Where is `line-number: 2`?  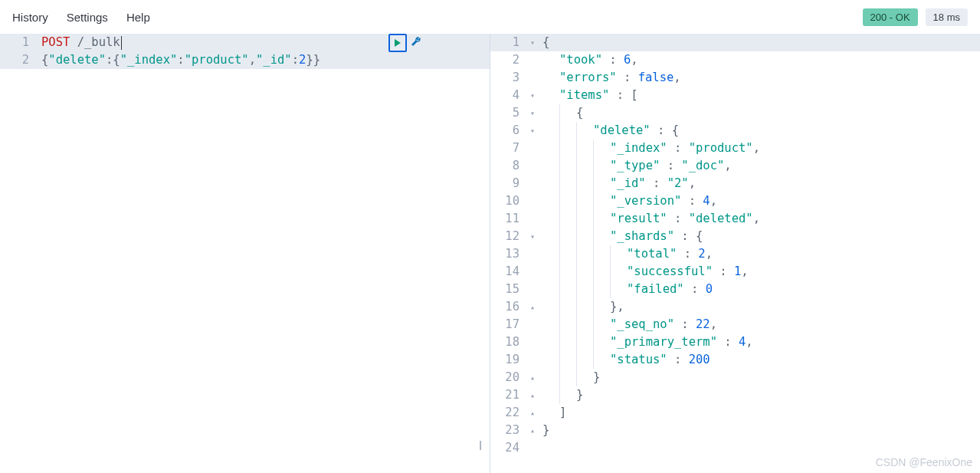 line-number: 2 is located at coordinates (18, 60).